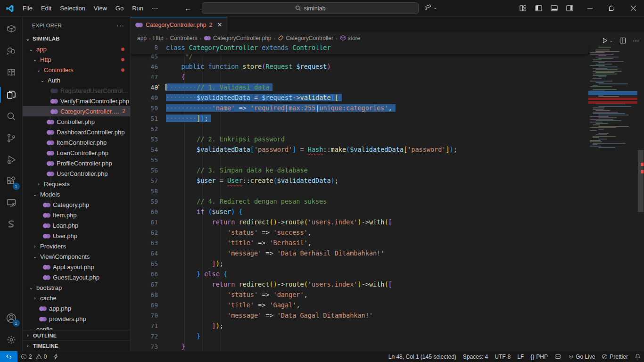 This screenshot has height=362, width=644. I want to click on project-root-header: ⌄ SIMINLAB, so click(76, 39).